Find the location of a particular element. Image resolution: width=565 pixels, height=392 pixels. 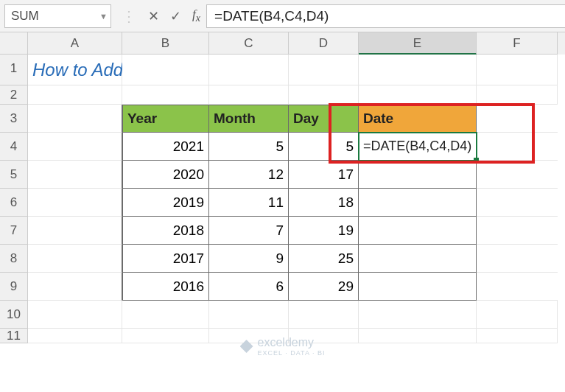

cell-B6: 2019 is located at coordinates (166, 203).